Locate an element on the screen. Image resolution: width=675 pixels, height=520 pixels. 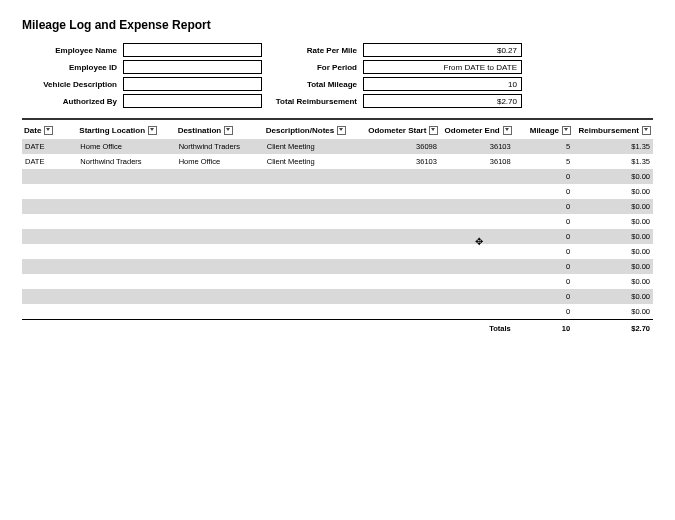
col-mileage: Mileage is located at coordinates (544, 130).